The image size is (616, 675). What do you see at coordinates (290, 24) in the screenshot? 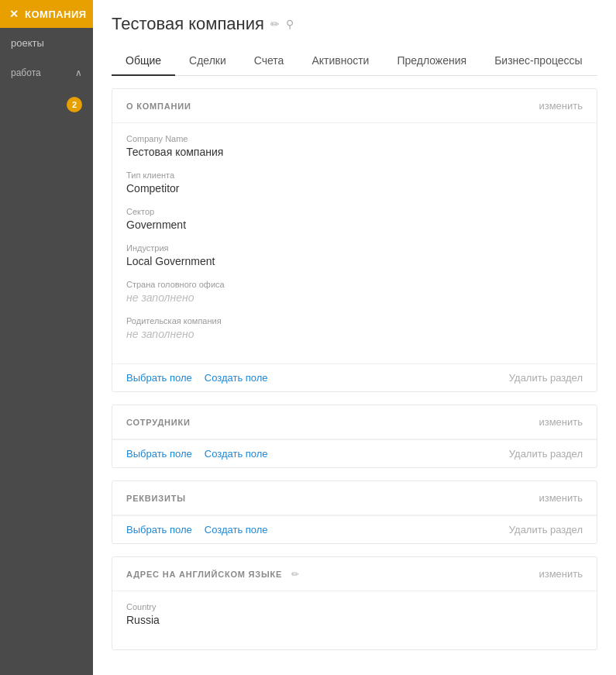
I see `link-title-icon: ⚲` at bounding box center [290, 24].